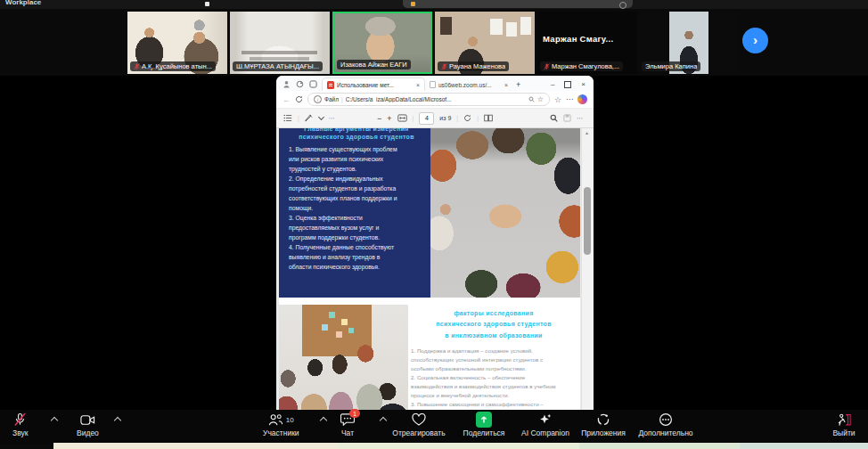 This screenshot has height=449, width=868. Describe the element at coordinates (435, 100) in the screenshot. I see `browser-address-bar: ← i Файл | C:/Users/a_iza/AppData/Local/…` at that location.